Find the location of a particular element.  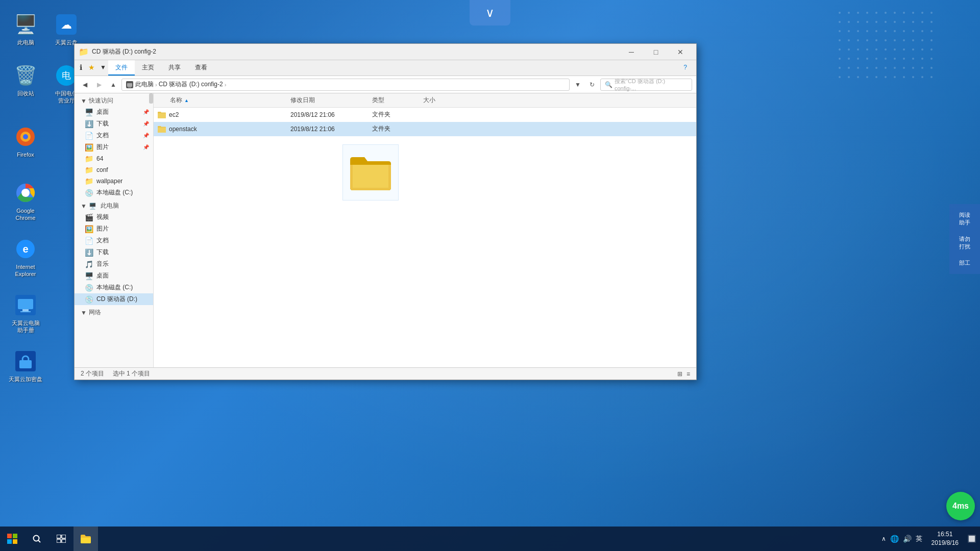

view-grid-icon: ⊞ is located at coordinates (680, 374).